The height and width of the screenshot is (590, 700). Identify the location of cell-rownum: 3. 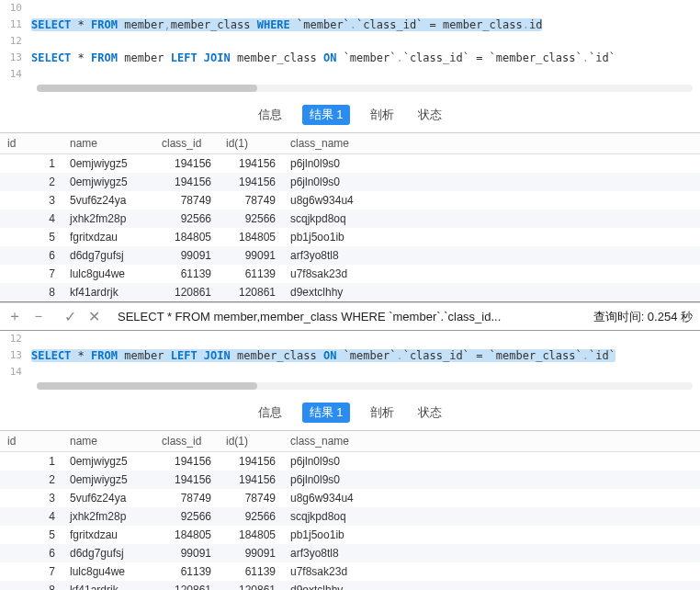
(45, 200).